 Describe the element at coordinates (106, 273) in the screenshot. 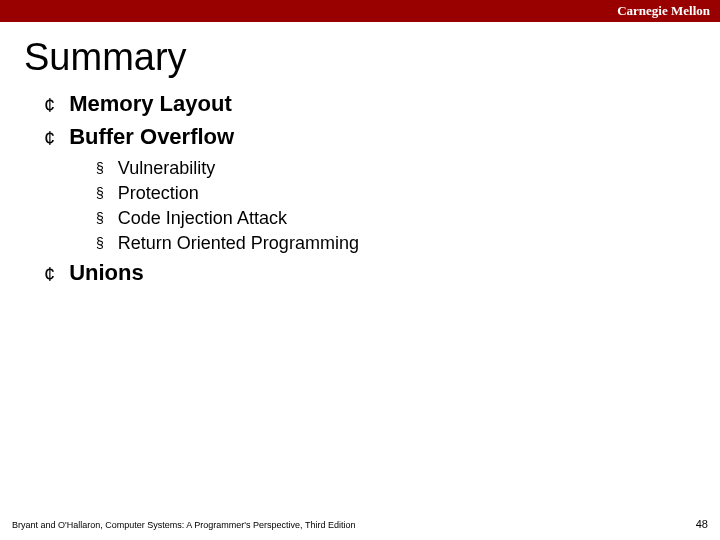

I see `topic-label: Unions` at that location.